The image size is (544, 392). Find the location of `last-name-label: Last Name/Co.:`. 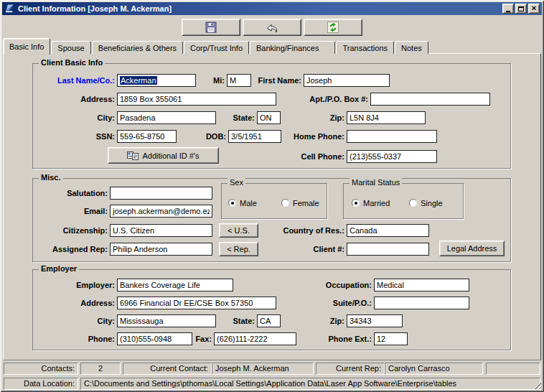

last-name-label: Last Name/Co.: is located at coordinates (72, 80).